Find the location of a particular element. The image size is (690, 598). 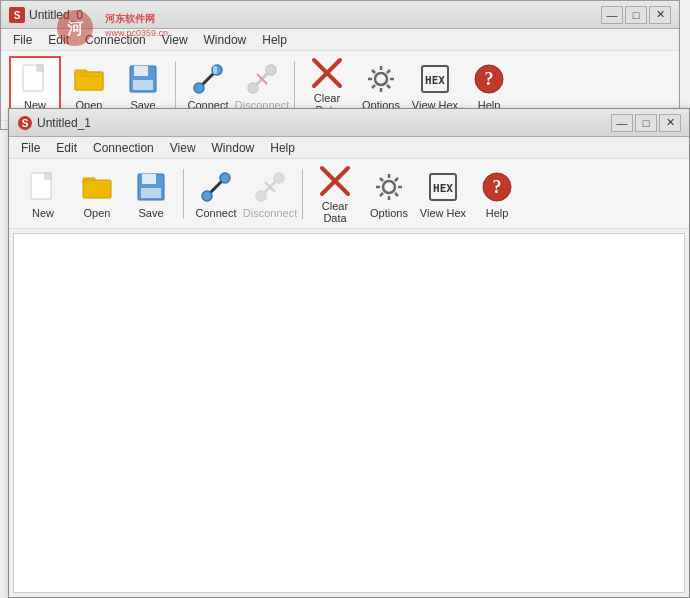

front-menu-help: Help is located at coordinates (282, 148).